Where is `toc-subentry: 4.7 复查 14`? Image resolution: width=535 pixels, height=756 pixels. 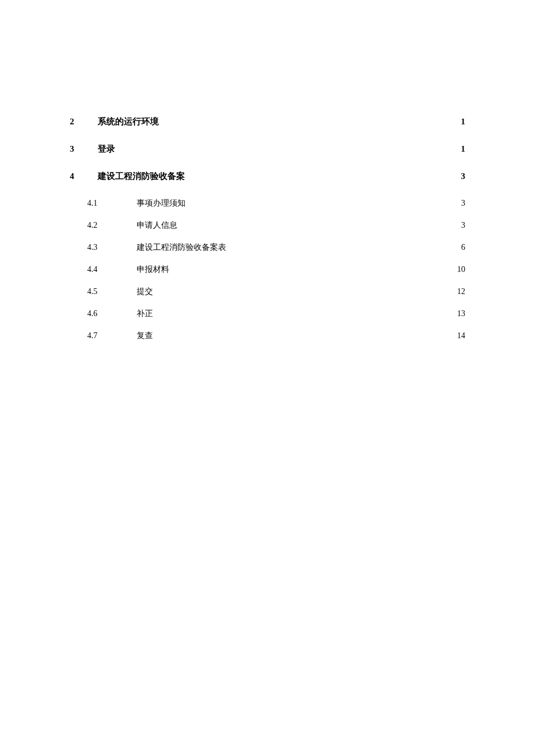
toc-subentry: 4.7 复查 14 is located at coordinates (268, 336).